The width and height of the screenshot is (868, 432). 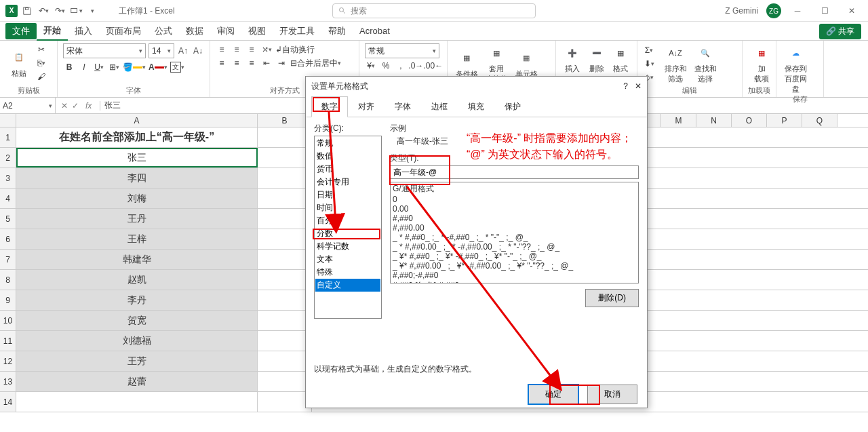 I want to click on col-header-M: M, so click(x=679, y=121).